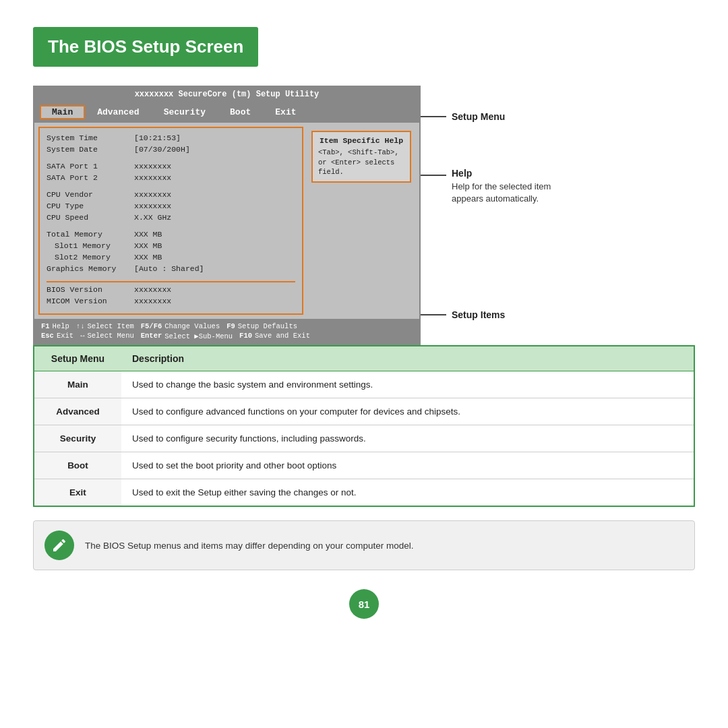  What do you see at coordinates (78, 466) in the screenshot?
I see `table-cell-menu-boot: Boot` at bounding box center [78, 466].